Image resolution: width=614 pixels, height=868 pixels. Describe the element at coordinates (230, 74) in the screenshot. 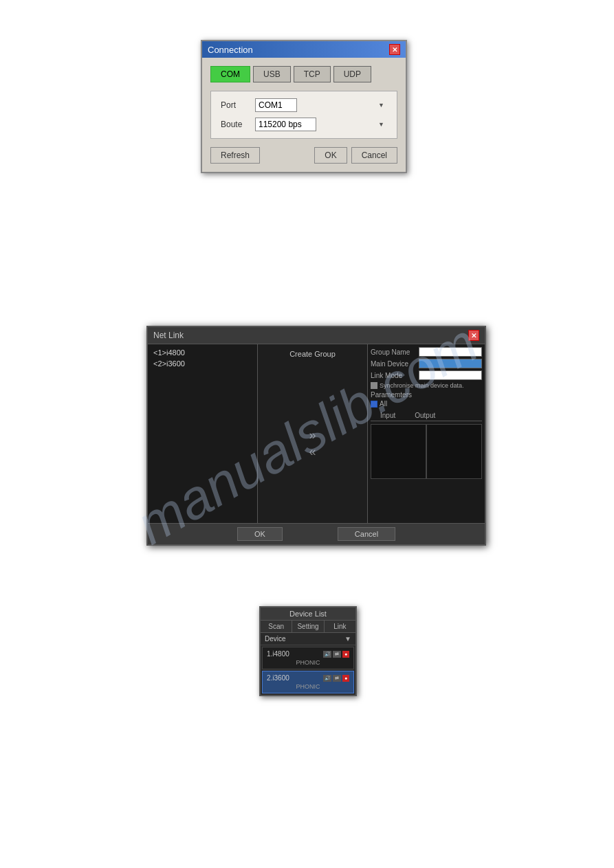

I see `tab-com: COM` at that location.